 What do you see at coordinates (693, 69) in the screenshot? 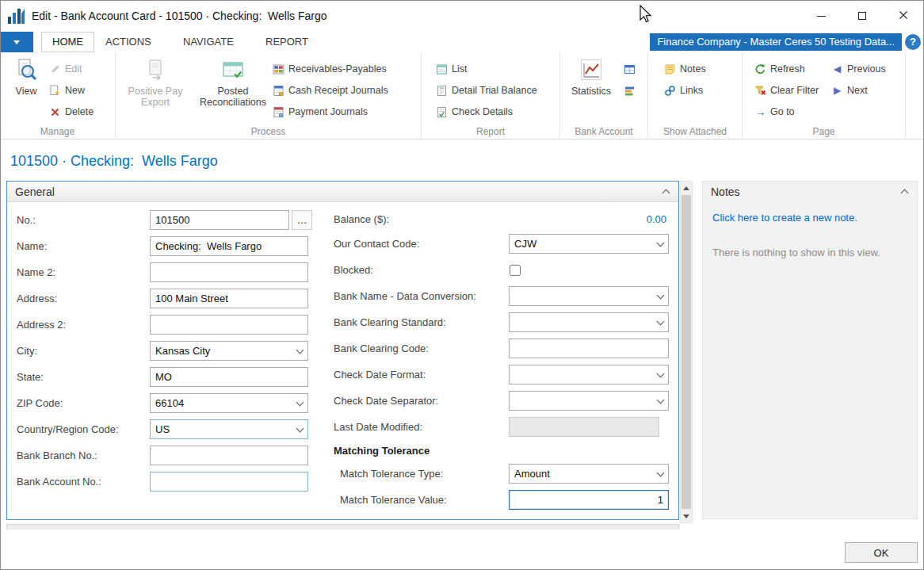
I see `notes-button-label: Notes` at bounding box center [693, 69].